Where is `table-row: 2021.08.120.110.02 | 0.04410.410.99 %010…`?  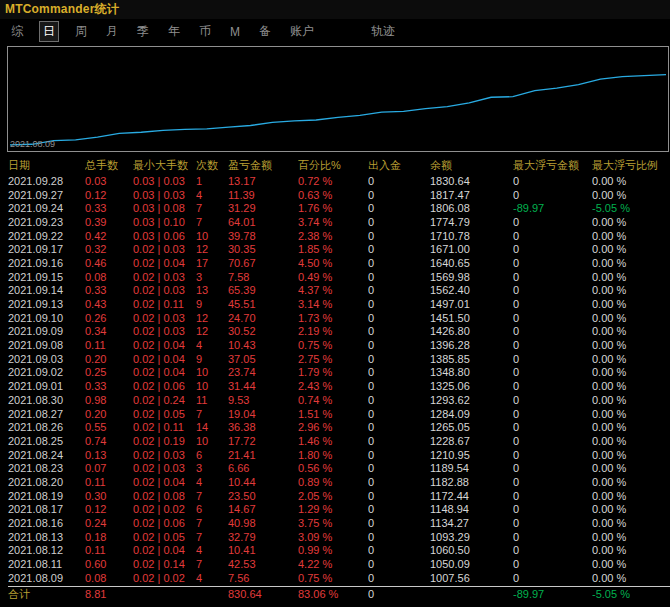
table-row: 2021.08.120.110.02 | 0.04410.410.99 %010… is located at coordinates (339, 551).